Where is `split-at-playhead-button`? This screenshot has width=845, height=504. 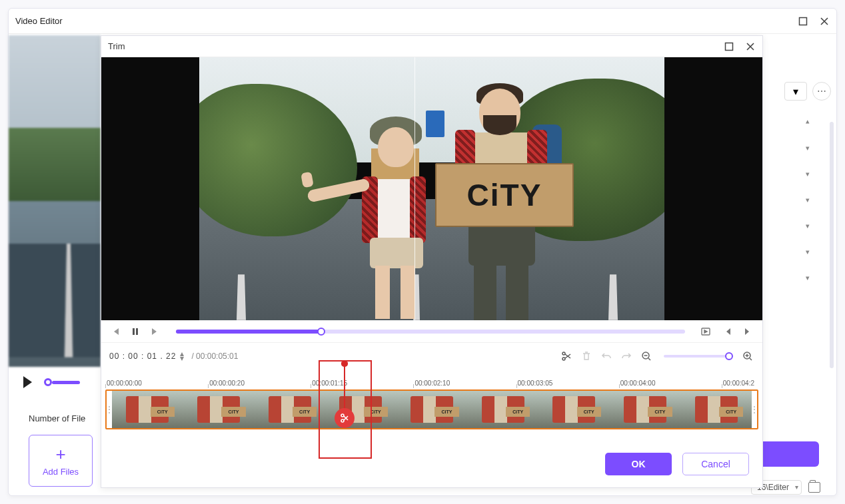 split-at-playhead-button is located at coordinates (345, 418).